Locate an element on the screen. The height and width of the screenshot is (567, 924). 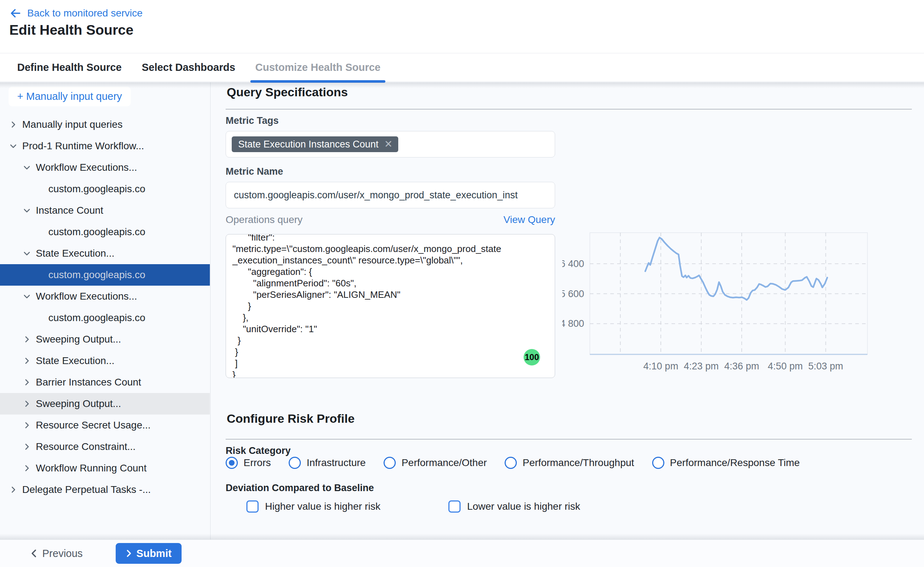
deviation-checkbox-lower-value-is-higher-risk: Lower value is higher risk is located at coordinates (514, 506).